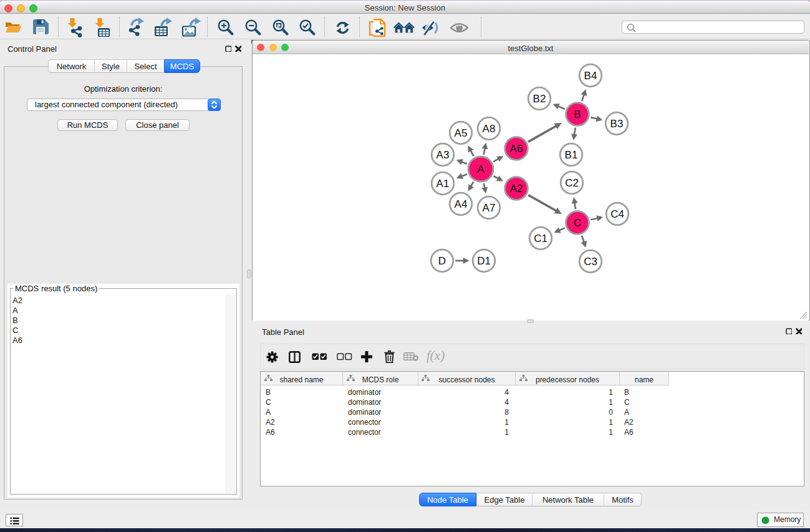 Image resolution: width=810 pixels, height=532 pixels. I want to click on svg-text: B1, so click(571, 155).